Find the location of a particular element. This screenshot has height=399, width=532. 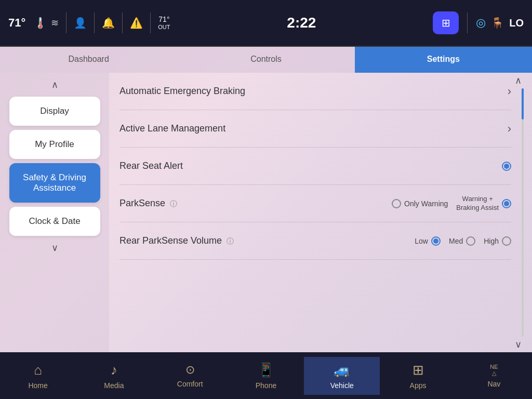

vehicle-icon: 🚙 is located at coordinates (342, 370).